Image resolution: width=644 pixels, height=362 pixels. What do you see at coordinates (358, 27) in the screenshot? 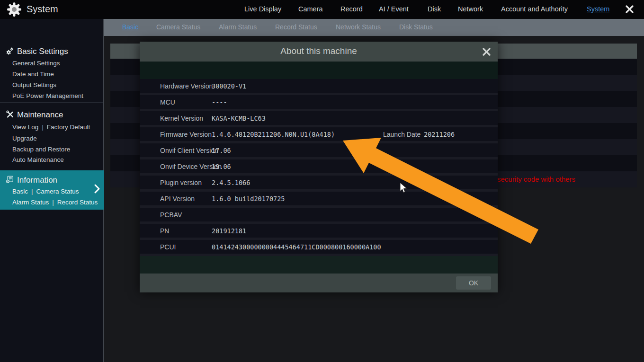
I see `tab-network-status: Network Status` at bounding box center [358, 27].